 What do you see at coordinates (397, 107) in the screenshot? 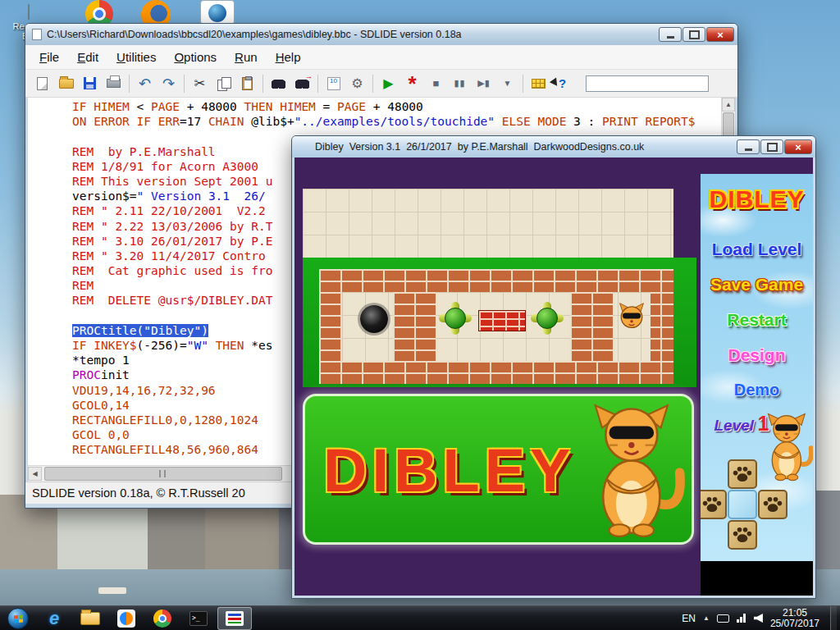
I see `code-line: IF HIMEM < PAGE + 48000 THEN HIMEM = PAG…` at bounding box center [397, 107].